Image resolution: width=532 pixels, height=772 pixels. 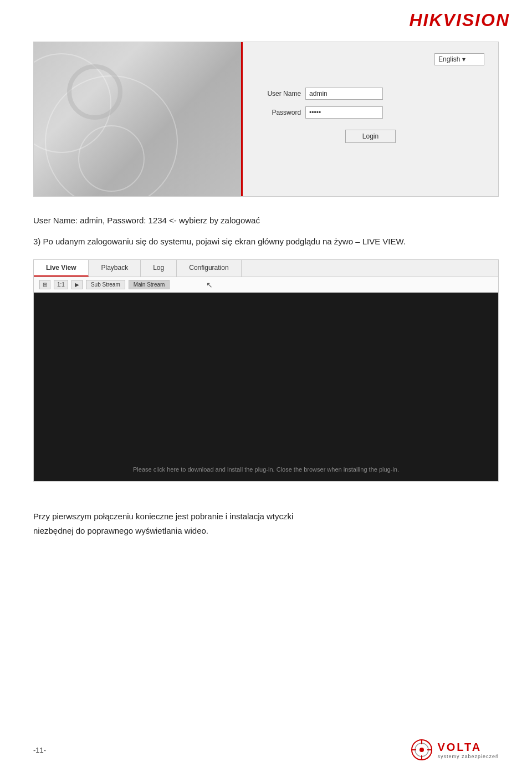 I want to click on password-label: Password, so click(x=279, y=113).